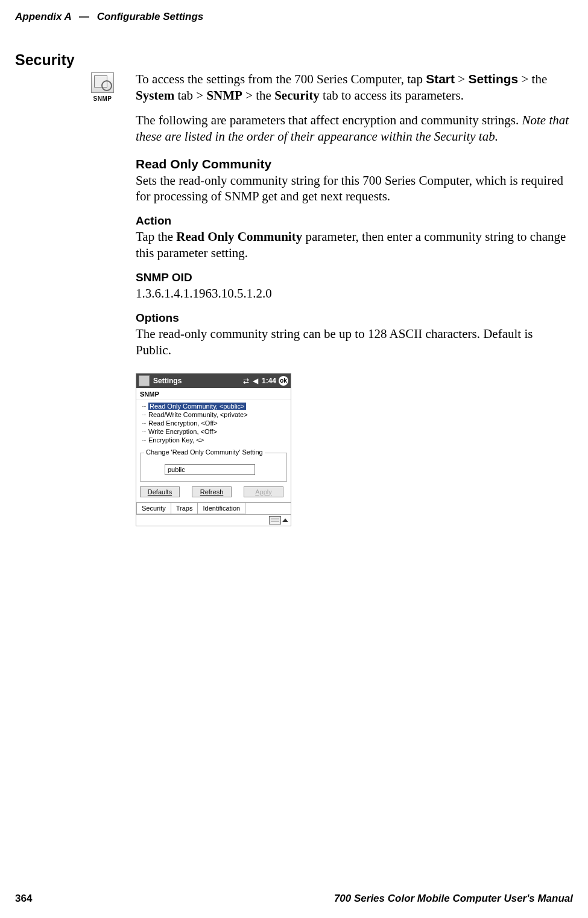  Describe the element at coordinates (353, 88) in the screenshot. I see `intro-paragraph-1: To access the settings from the 700 Seri…` at that location.